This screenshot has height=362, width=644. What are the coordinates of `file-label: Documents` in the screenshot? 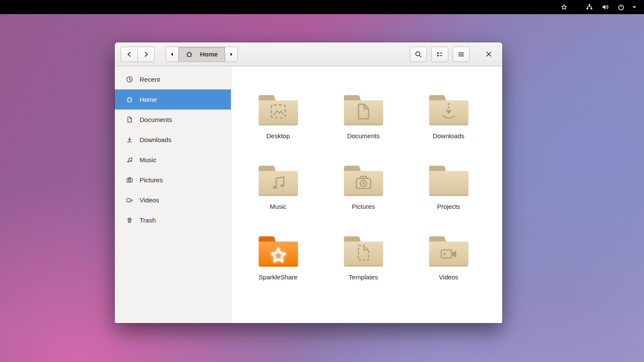 It's located at (364, 136).